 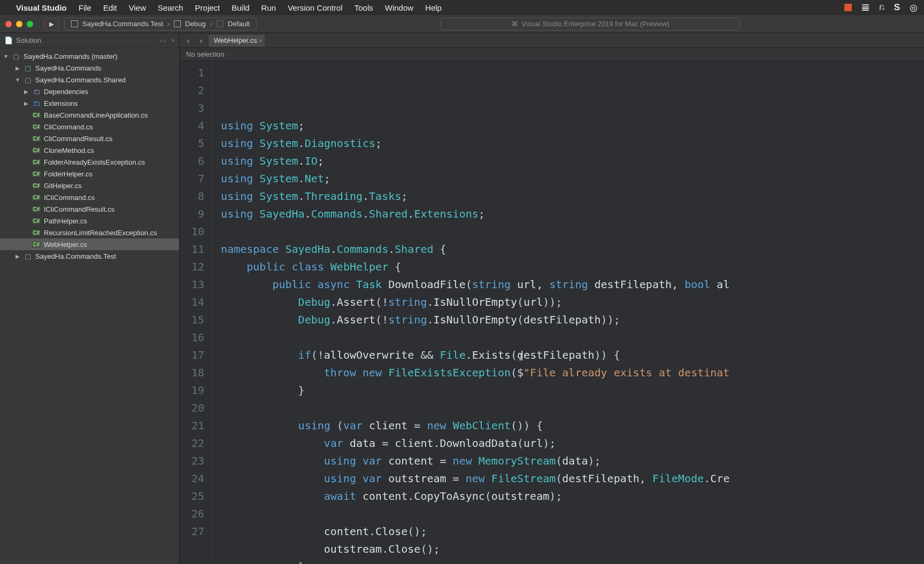 I want to click on code-line: using System.IO;, so click(x=475, y=161).